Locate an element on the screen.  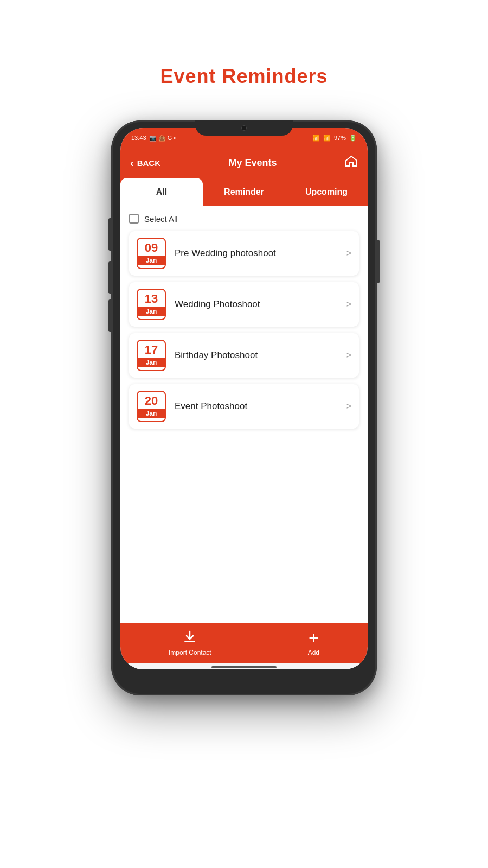
home-indicator is located at coordinates (244, 667).